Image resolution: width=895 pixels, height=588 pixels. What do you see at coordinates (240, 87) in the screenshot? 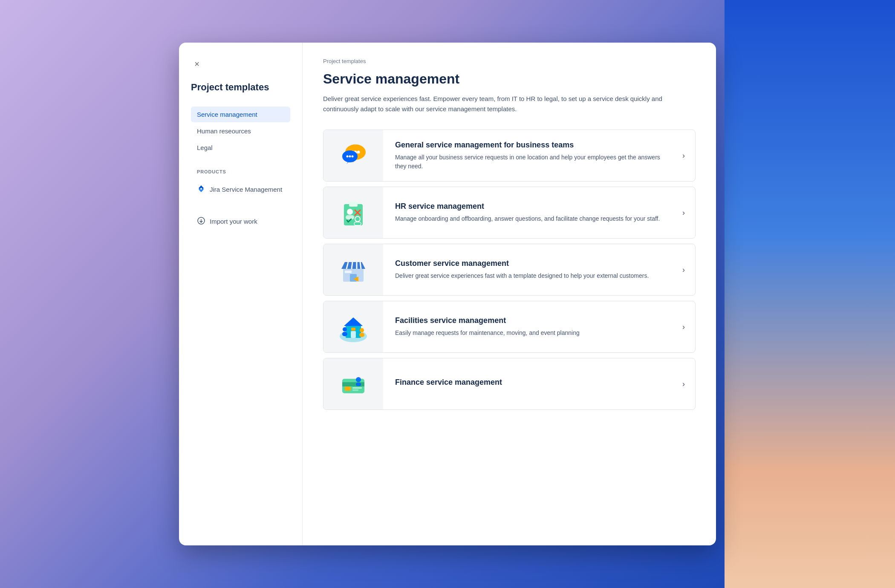
I see `sidebar-title: Project templates` at bounding box center [240, 87].